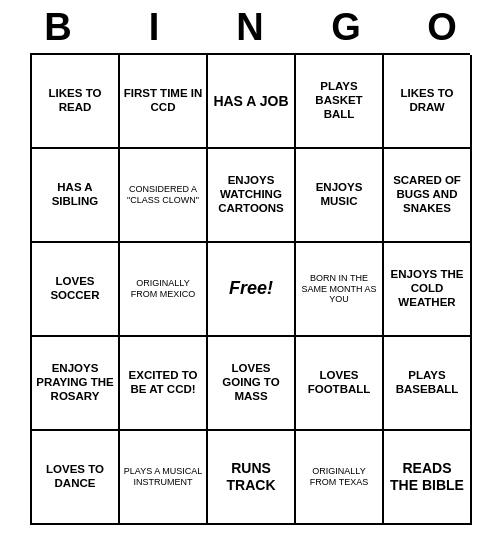 This screenshot has height=544, width=500. Describe the element at coordinates (428, 290) in the screenshot. I see `bingo-cell-14: ENJOYS THE COLD WEATHER` at that location.